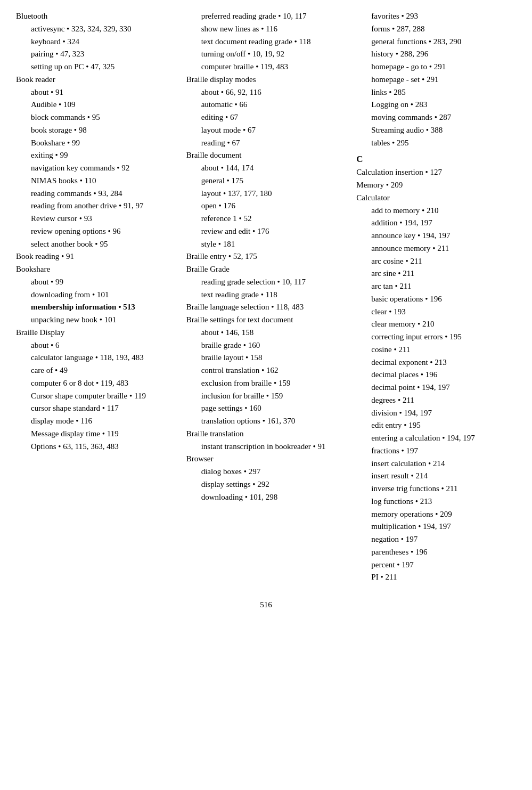  Describe the element at coordinates (436, 438) in the screenshot. I see `index-sub-entry: entering a calculation • 194, 197` at that location.